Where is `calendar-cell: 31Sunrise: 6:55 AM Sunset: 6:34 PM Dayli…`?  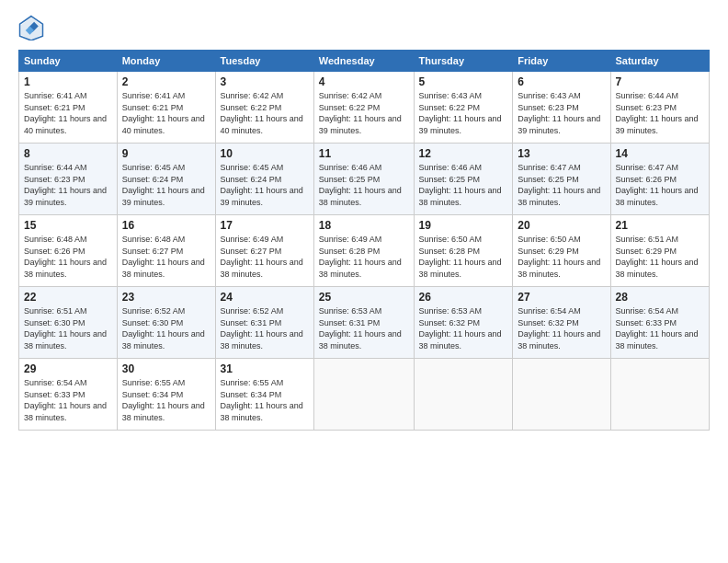 calendar-cell: 31Sunrise: 6:55 AM Sunset: 6:34 PM Dayli… is located at coordinates (265, 395).